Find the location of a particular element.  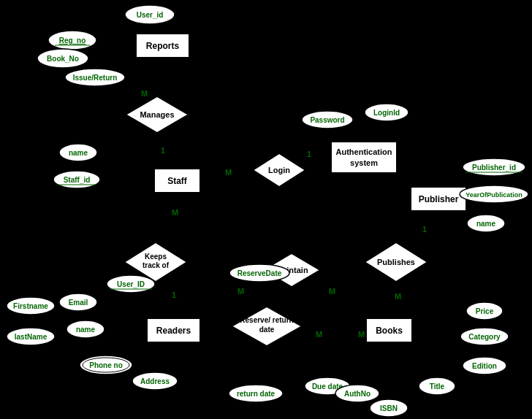

attr-loginid-svg: LoginId is located at coordinates (387, 112).